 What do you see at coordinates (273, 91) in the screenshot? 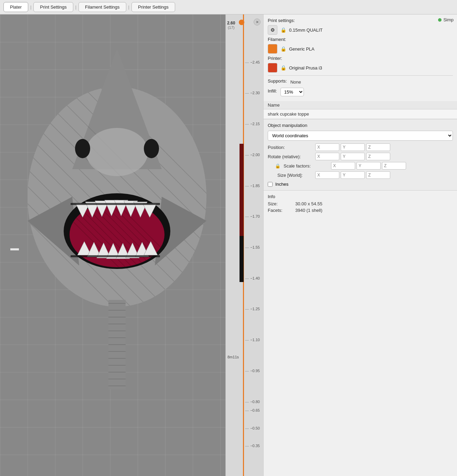
I see `infill-label: Infill:` at bounding box center [273, 91].